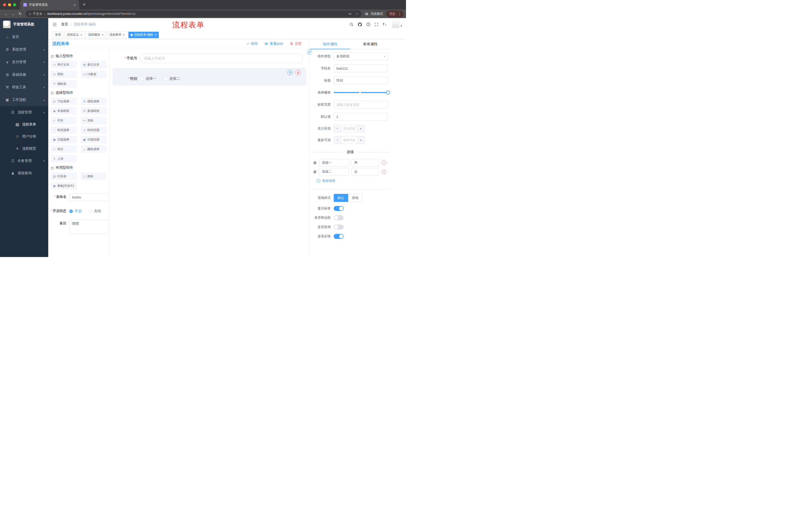 This screenshot has width=812, height=514. Describe the element at coordinates (24, 161) in the screenshot. I see `sidebar-item-task-management: ☷ 任务管理 ▾` at that location.